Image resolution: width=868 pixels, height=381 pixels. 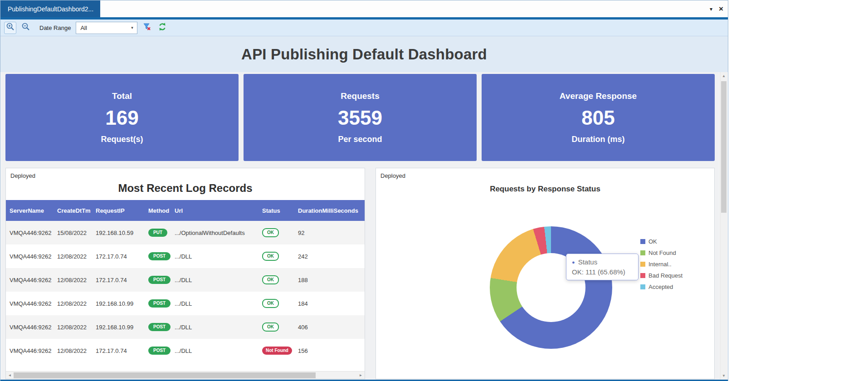 What do you see at coordinates (724, 376) in the screenshot?
I see `scroll-down-icon: ▼` at bounding box center [724, 376].